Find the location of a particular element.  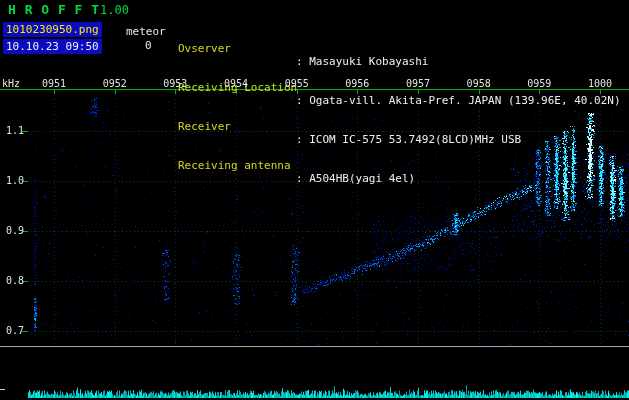

info-label-observer: Ovserver is located at coordinates (204, 48).